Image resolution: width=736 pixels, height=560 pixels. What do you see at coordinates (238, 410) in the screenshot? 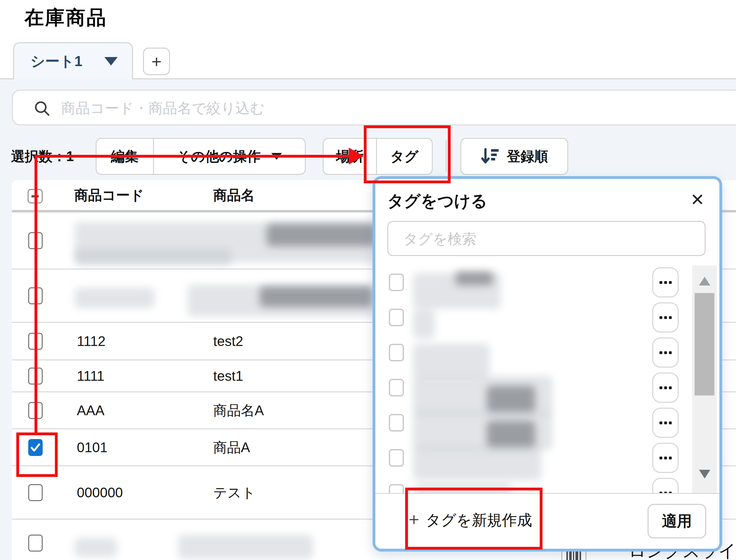
I see `cell-product-name: 商品名A` at bounding box center [238, 410].